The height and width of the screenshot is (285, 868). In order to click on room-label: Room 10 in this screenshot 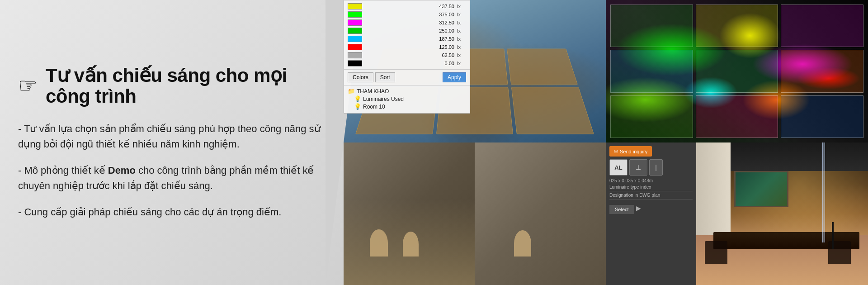, I will do `click(374, 107)`.